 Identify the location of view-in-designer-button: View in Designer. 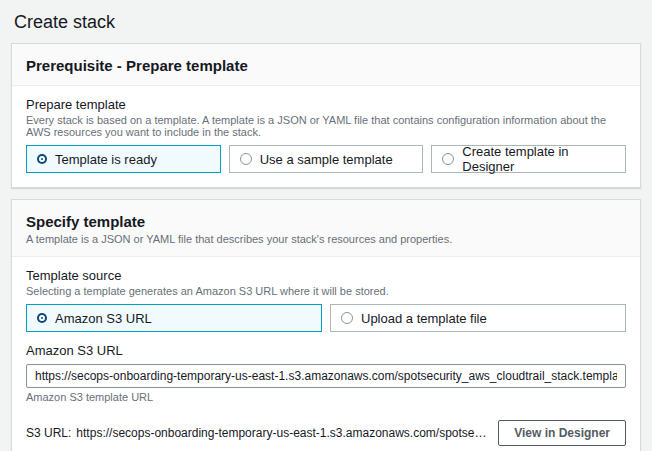
(562, 433).